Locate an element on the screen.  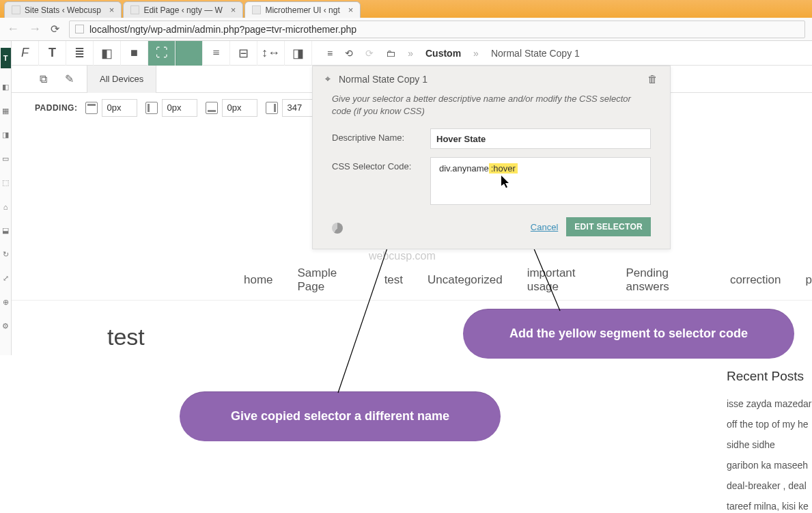
css-selector-label: CSS Selector Code: is located at coordinates (376, 164).